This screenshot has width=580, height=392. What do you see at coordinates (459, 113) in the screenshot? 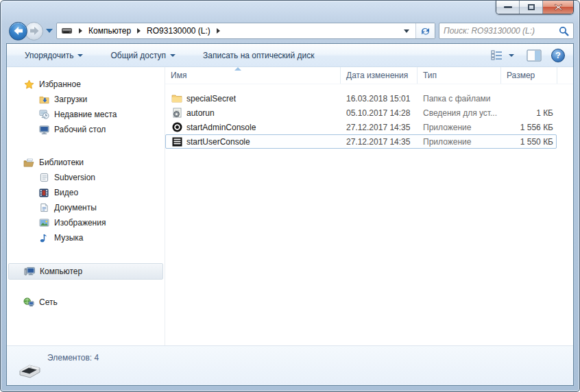
I see `file-type: Сведения для уст...` at bounding box center [459, 113].